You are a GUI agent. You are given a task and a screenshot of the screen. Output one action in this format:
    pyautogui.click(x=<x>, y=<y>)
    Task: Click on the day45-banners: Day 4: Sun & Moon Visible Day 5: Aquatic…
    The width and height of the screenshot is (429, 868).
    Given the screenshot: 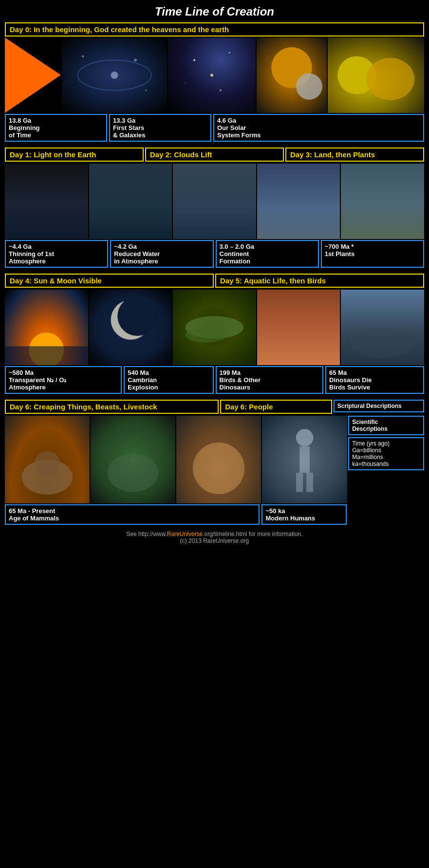 What is the action you would take?
    pyautogui.click(x=214, y=281)
    